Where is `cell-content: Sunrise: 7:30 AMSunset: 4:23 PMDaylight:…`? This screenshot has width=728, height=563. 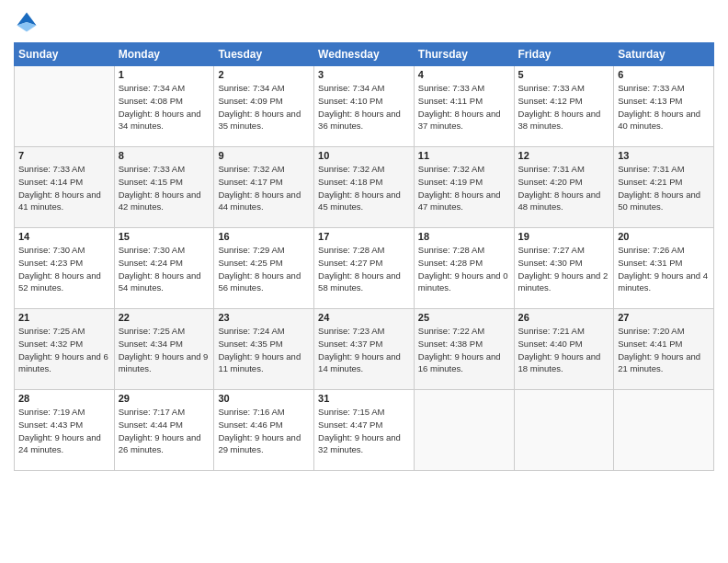
cell-content: Sunrise: 7:30 AMSunset: 4:23 PMDaylight:… is located at coordinates (64, 269).